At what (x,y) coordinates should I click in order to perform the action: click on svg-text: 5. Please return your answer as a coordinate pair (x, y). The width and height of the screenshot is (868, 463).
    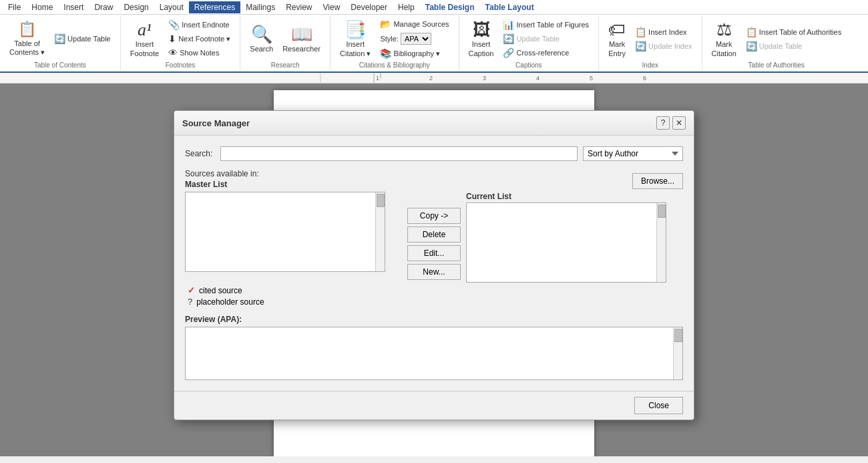
    Looking at the image, I should click on (592, 78).